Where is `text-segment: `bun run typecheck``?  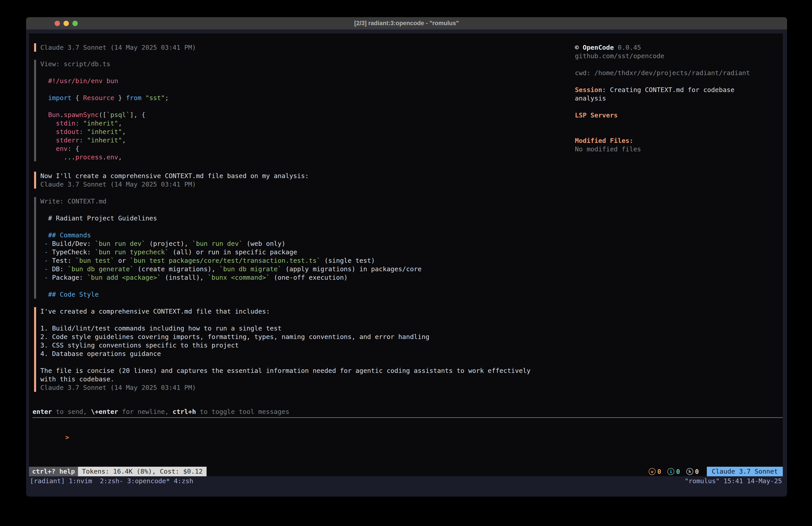 text-segment: `bun run typecheck` is located at coordinates (132, 252).